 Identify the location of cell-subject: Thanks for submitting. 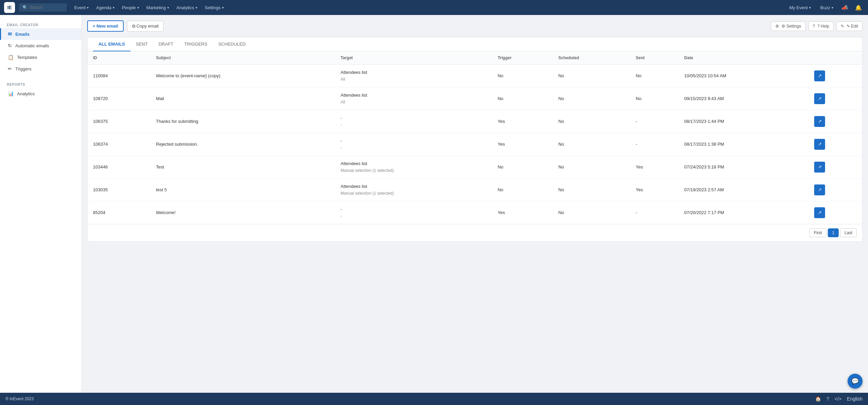
(243, 121).